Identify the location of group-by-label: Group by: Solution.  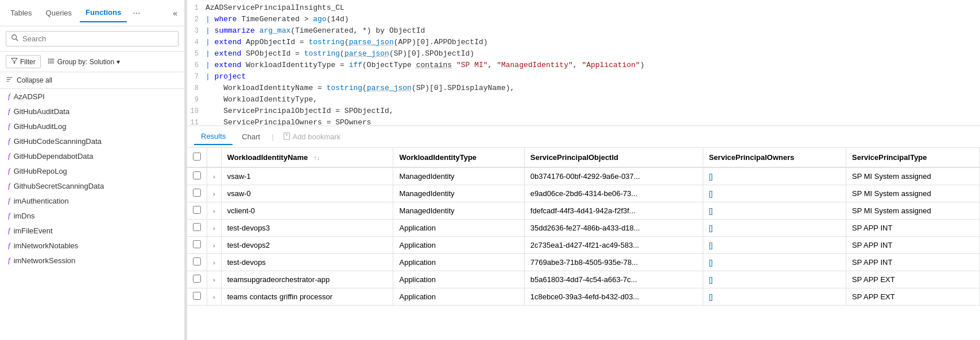
(86, 62).